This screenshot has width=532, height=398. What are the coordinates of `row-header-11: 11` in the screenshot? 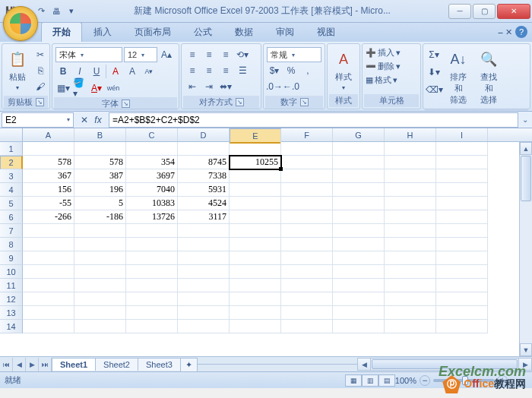 It's located at (11, 286).